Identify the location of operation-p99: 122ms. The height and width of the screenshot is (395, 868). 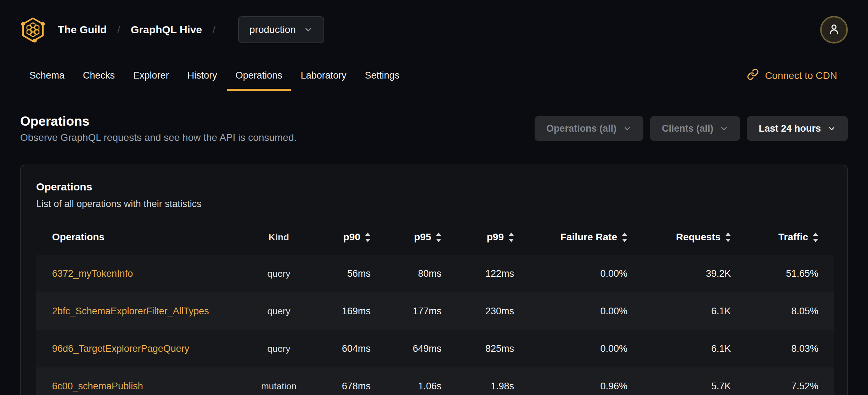
(478, 274).